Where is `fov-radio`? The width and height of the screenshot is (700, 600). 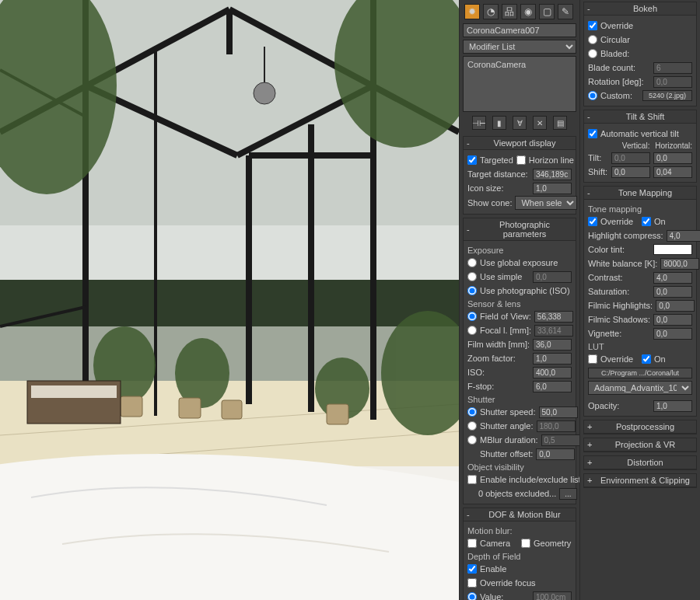
fov-radio is located at coordinates (472, 316).